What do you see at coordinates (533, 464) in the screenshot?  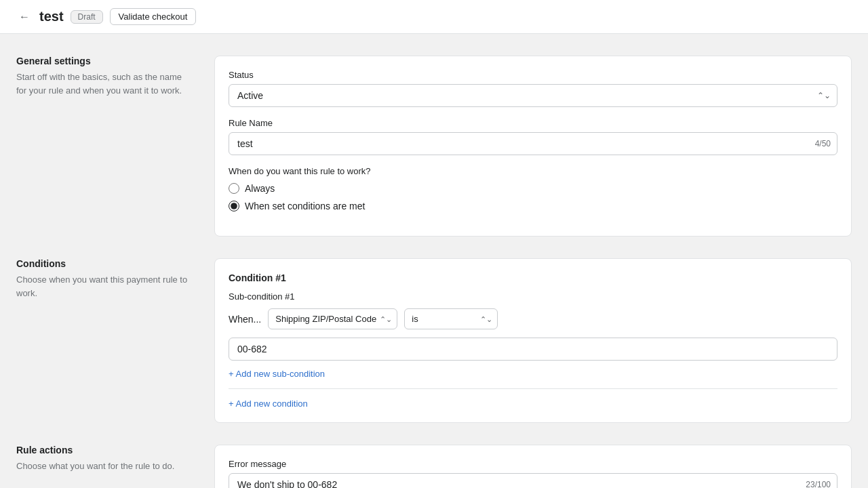 I see `error-message-label: Error message` at bounding box center [533, 464].